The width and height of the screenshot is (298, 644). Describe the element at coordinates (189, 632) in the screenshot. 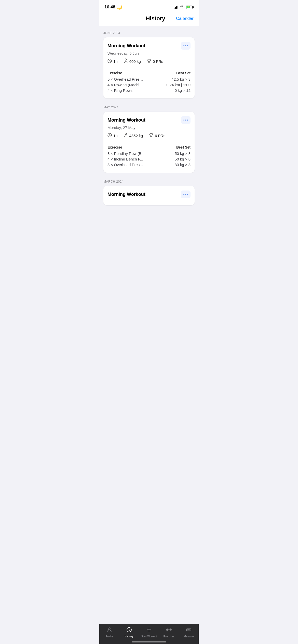

I see `tab-measure: Measure` at that location.